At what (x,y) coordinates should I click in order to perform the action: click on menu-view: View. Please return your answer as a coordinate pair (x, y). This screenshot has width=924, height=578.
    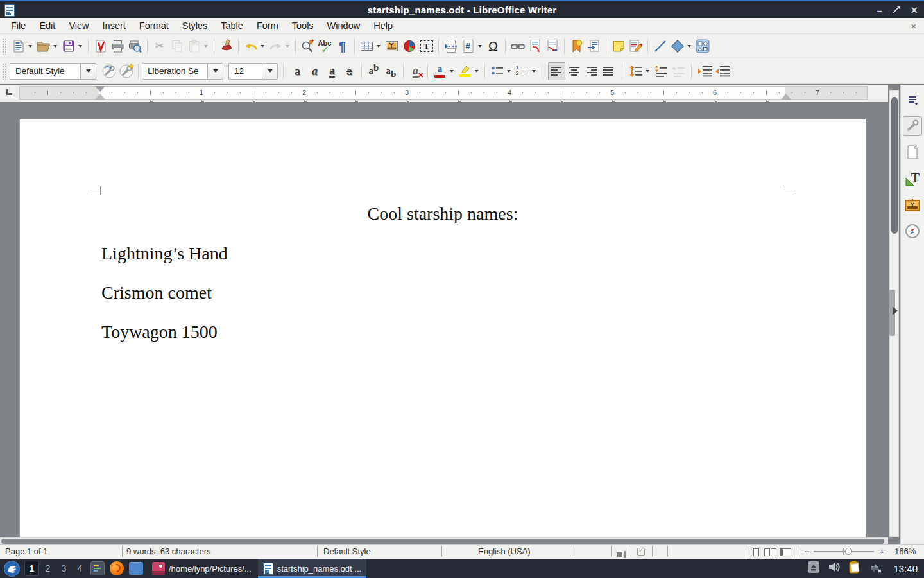
    Looking at the image, I should click on (78, 26).